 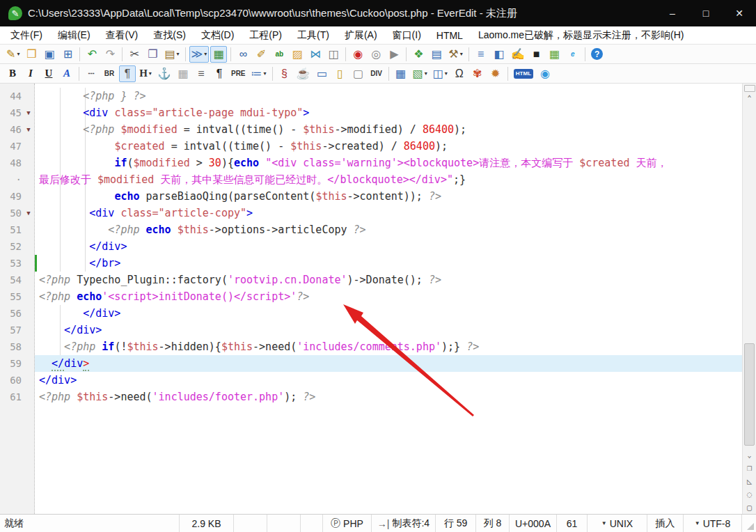 What do you see at coordinates (358, 54) in the screenshot?
I see `record-macro-button: ◉` at bounding box center [358, 54].